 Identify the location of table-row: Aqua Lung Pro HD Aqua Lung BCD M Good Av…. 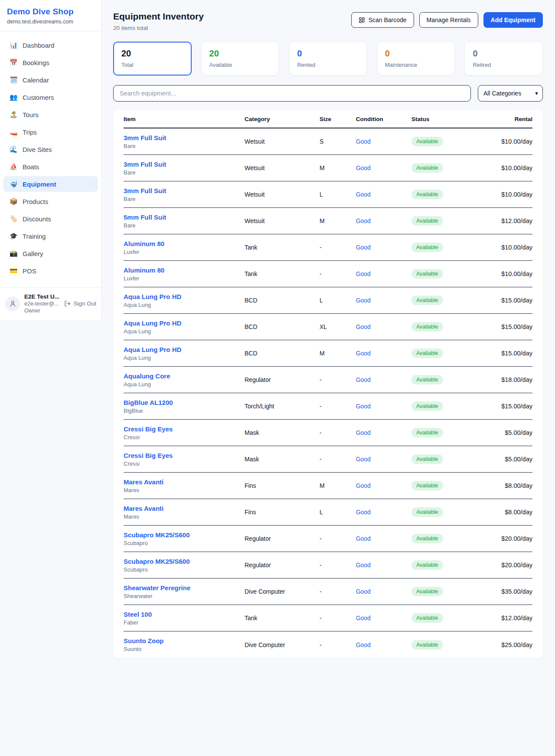
(328, 353).